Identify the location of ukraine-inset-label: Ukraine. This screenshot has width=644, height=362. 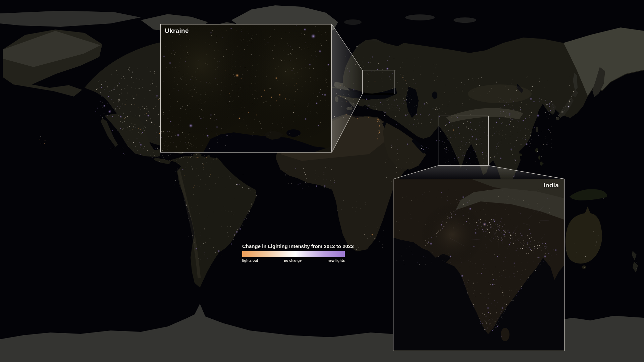
(177, 31).